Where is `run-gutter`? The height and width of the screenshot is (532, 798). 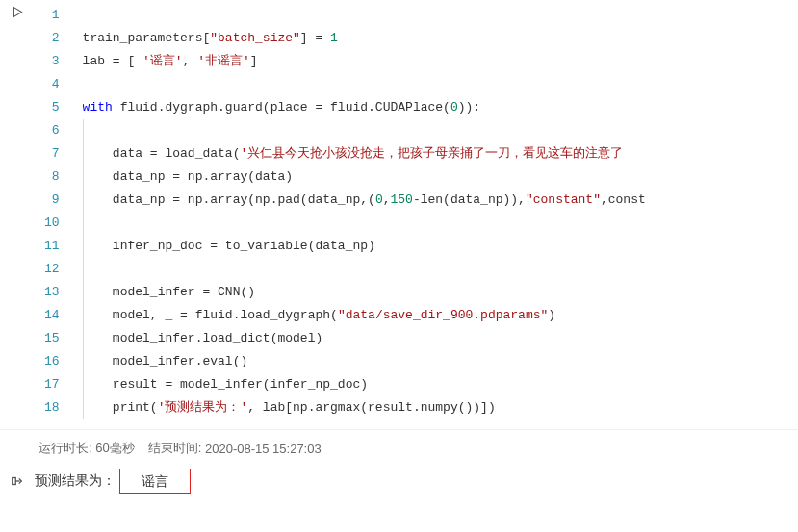 run-gutter is located at coordinates (17, 12).